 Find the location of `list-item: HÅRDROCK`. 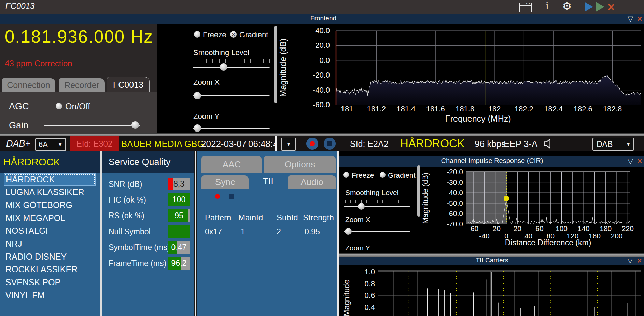

list-item: HÅRDROCK is located at coordinates (50, 179).